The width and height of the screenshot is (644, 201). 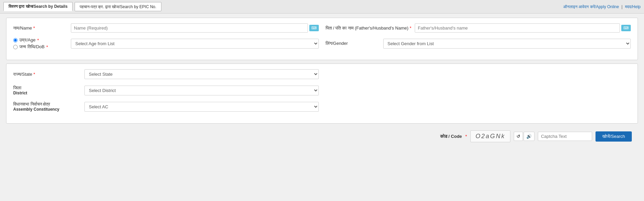 What do you see at coordinates (32, 47) in the screenshot?
I see `dob-radio-text: जन्म तिथि/DoB` at bounding box center [32, 47].